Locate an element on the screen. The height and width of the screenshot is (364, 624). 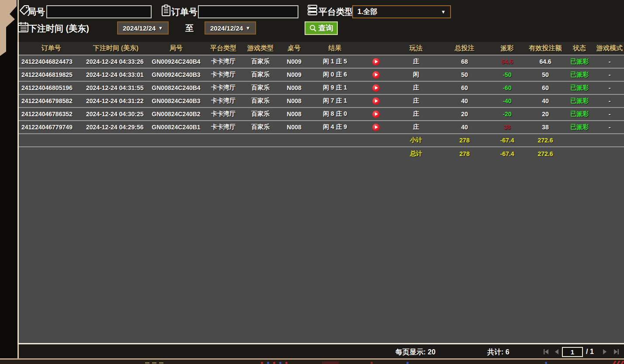
page-size-label: 每页显示: 20 is located at coordinates (416, 352).